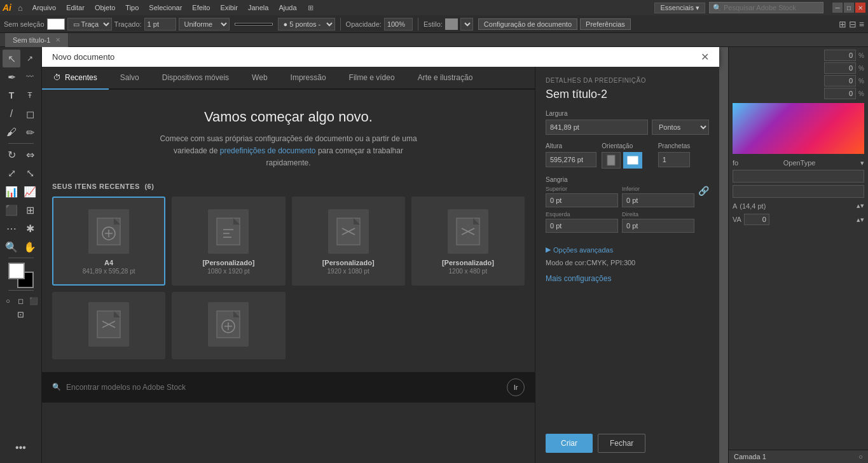 The image size is (868, 463). What do you see at coordinates (196, 78) in the screenshot?
I see `tab-dispositivos: Dispositivos móveis` at bounding box center [196, 78].